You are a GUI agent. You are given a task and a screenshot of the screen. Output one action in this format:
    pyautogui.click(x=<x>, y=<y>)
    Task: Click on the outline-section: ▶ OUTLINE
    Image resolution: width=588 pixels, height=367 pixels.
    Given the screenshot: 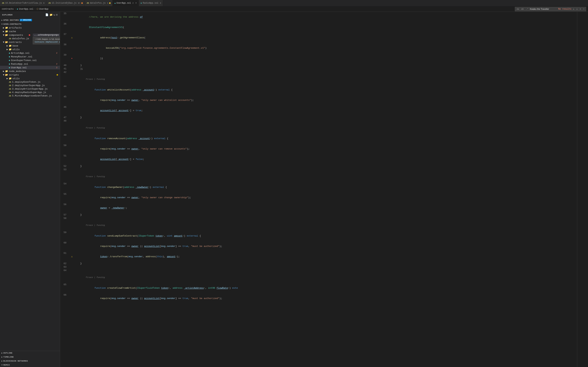 What is the action you would take?
    pyautogui.click(x=30, y=353)
    